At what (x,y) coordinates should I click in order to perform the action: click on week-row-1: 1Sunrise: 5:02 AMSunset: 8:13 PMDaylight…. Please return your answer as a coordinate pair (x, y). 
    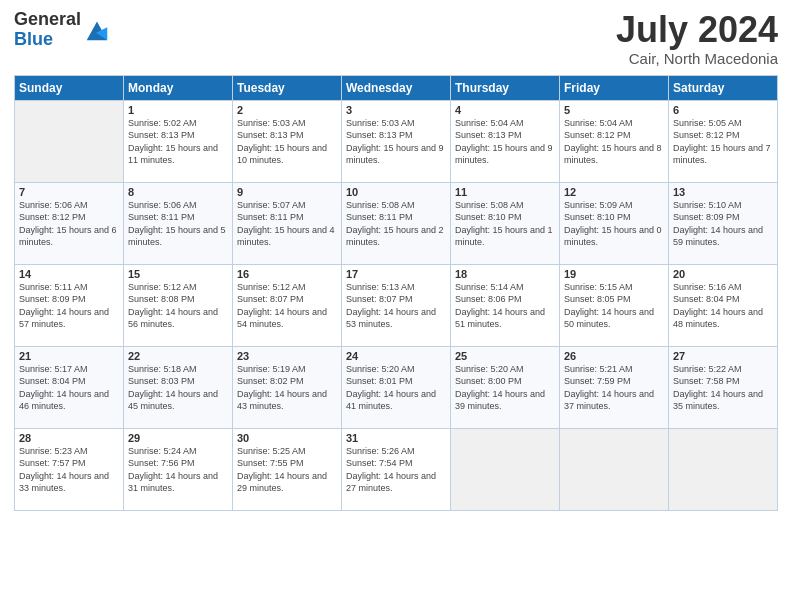
    Looking at the image, I should click on (396, 141).